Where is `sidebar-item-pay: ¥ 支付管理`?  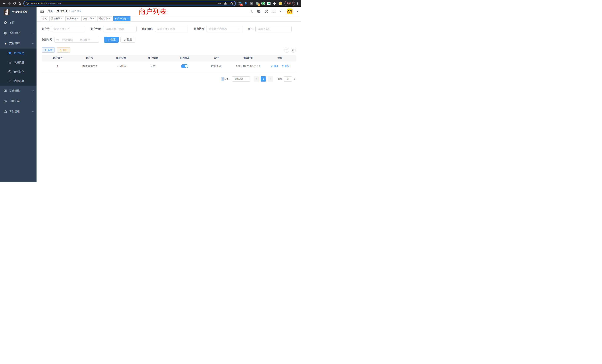
sidebar-item-pay: ¥ 支付管理 is located at coordinates (18, 43).